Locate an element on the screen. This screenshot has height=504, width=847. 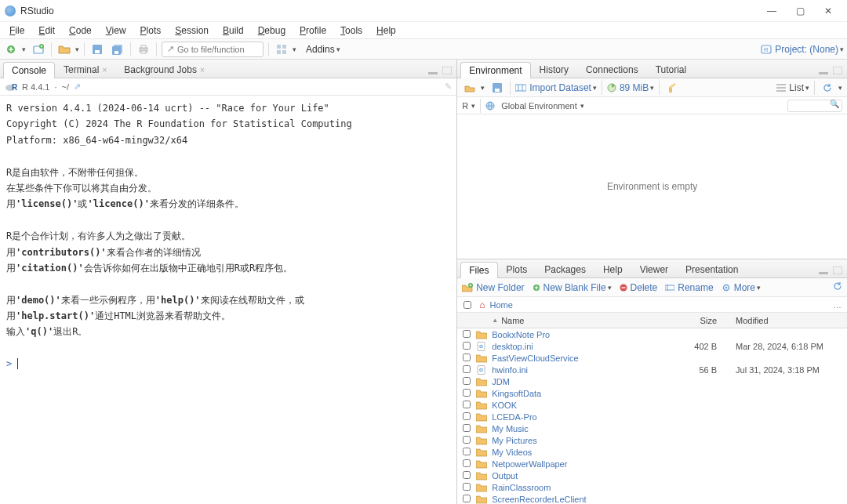
breadcrumb-home: Home is located at coordinates (500, 305).